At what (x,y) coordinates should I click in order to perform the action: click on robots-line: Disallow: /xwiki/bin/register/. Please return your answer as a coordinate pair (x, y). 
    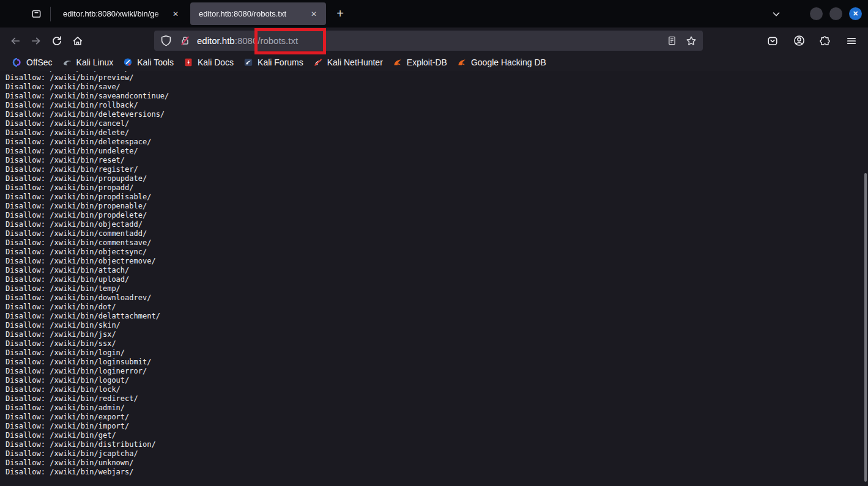
    Looking at the image, I should click on (87, 170).